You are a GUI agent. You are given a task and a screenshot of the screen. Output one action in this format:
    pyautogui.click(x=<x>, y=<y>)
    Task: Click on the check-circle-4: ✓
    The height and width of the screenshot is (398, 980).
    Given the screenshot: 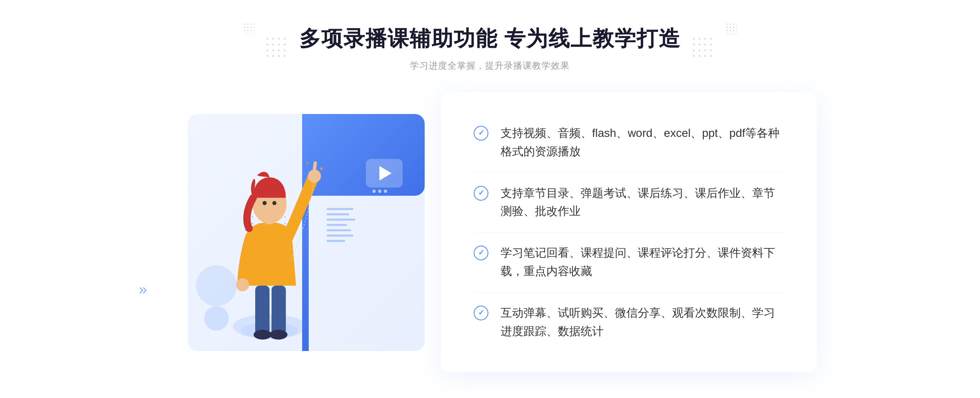 What is the action you would take?
    pyautogui.click(x=481, y=313)
    